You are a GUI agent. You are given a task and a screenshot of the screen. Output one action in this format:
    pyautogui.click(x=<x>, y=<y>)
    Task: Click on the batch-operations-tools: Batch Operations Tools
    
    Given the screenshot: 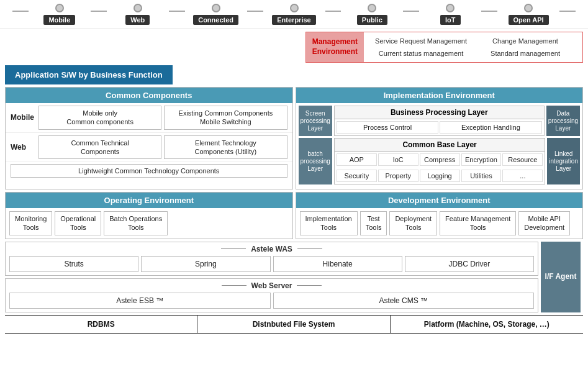 What is the action you would take?
    pyautogui.click(x=135, y=224)
    